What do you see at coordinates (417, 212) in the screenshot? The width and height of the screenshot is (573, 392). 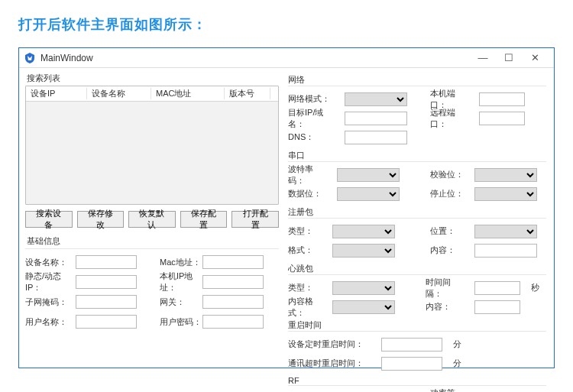 I see `register-title: 注册包` at bounding box center [417, 212].